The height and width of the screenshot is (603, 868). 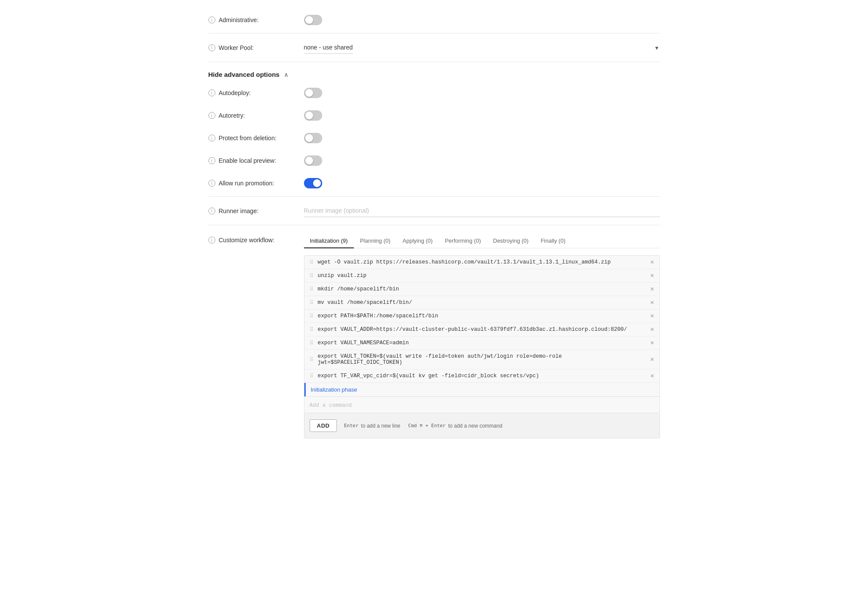 What do you see at coordinates (252, 20) in the screenshot?
I see `administrative-label-container: i Administrative:` at bounding box center [252, 20].